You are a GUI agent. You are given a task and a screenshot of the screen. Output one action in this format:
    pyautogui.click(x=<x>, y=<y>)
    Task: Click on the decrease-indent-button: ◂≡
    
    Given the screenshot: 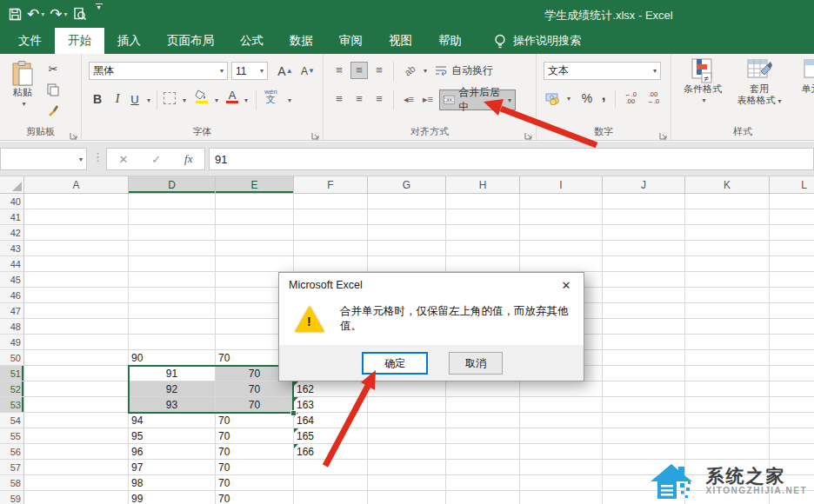 What is the action you would take?
    pyautogui.click(x=409, y=99)
    